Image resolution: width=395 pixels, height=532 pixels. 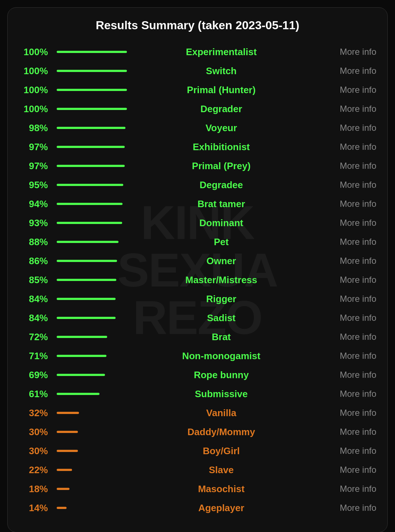 I want to click on result-label: Brat, so click(x=221, y=337).